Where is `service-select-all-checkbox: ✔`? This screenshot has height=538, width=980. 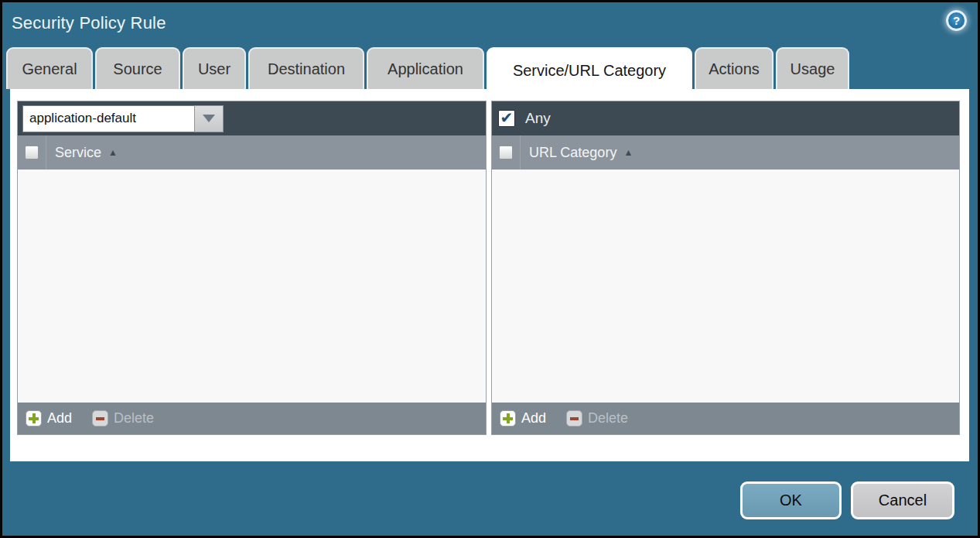 service-select-all-checkbox: ✔ is located at coordinates (32, 152).